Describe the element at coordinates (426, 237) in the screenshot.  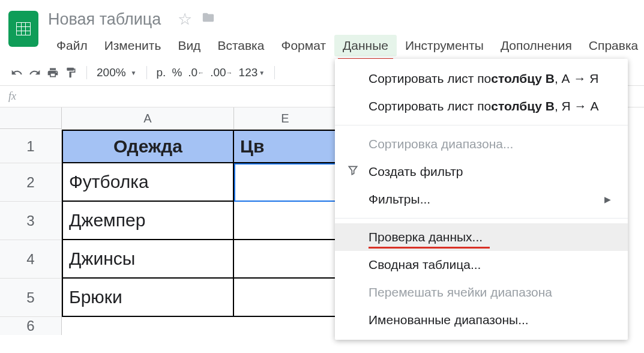
I see `data-validation-label: Проверка данных...` at that location.